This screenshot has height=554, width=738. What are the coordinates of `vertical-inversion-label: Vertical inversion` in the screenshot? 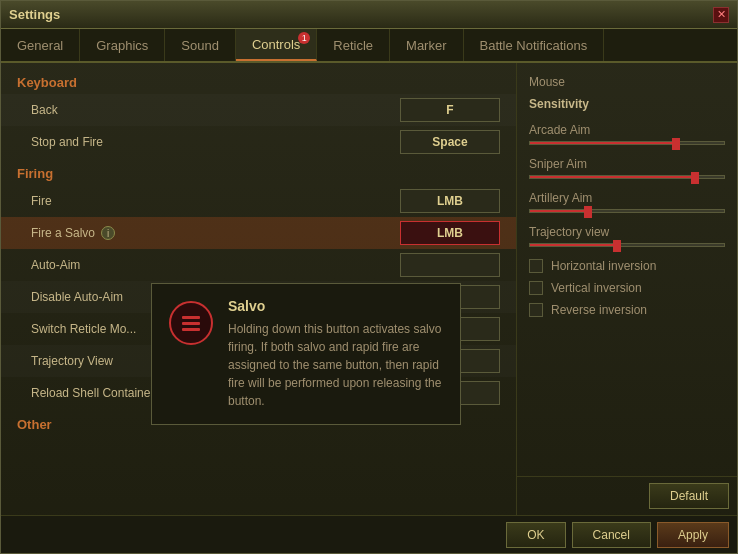 It's located at (596, 288).